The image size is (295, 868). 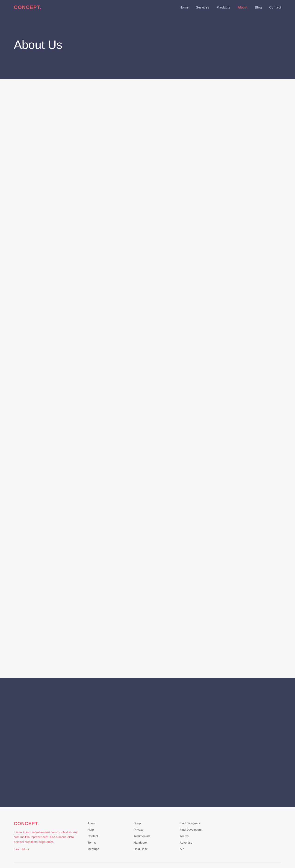 What do you see at coordinates (243, 7) in the screenshot?
I see `nav-link-about: About` at bounding box center [243, 7].